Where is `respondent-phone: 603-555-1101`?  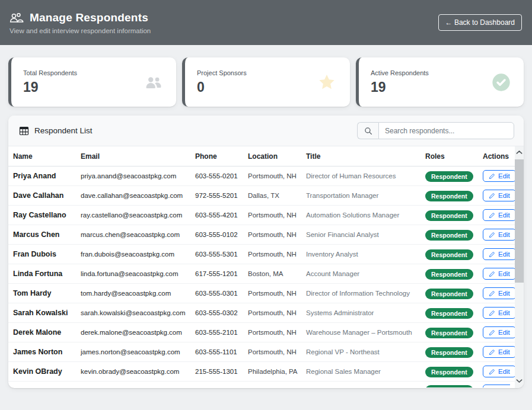 respondent-phone: 603-555-1101 is located at coordinates (217, 352).